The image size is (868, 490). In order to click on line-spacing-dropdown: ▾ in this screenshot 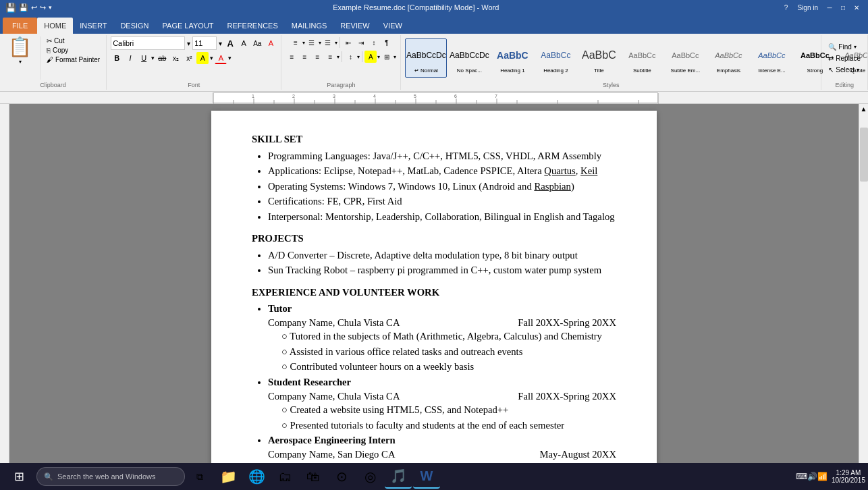, I will do `click(358, 57)`.